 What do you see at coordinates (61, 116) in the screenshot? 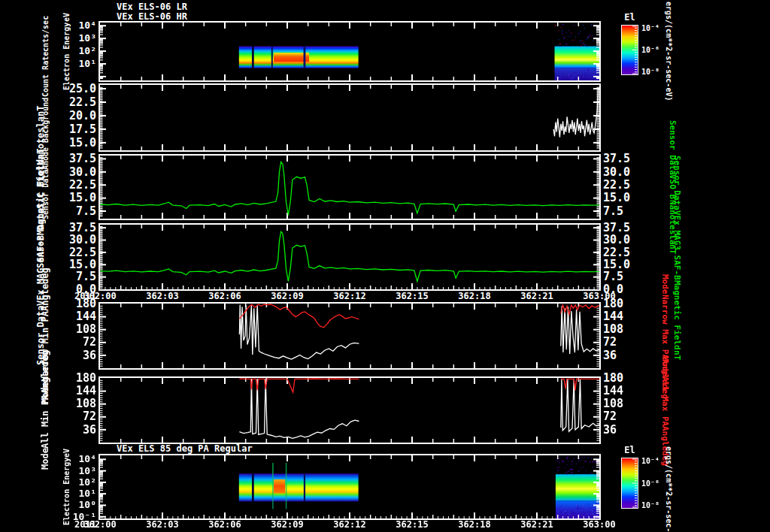
I see `y-tick-label: 20.0` at bounding box center [61, 116].